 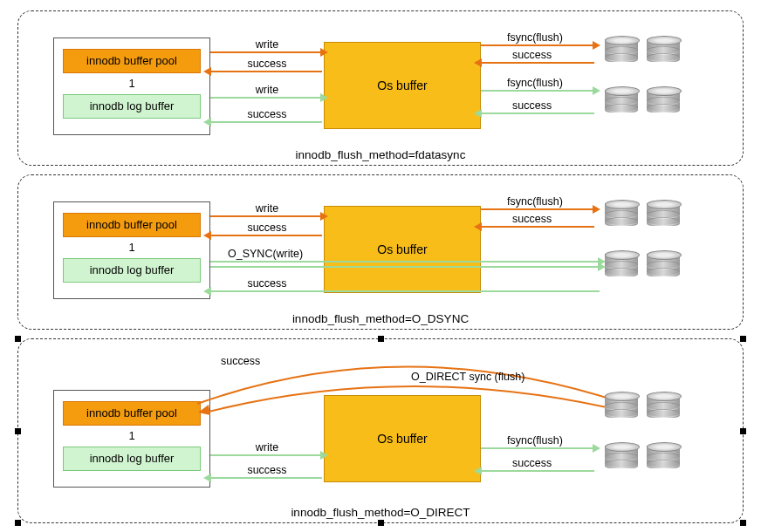 I want to click on label-osync: O_SYNC(write), so click(x=265, y=254).